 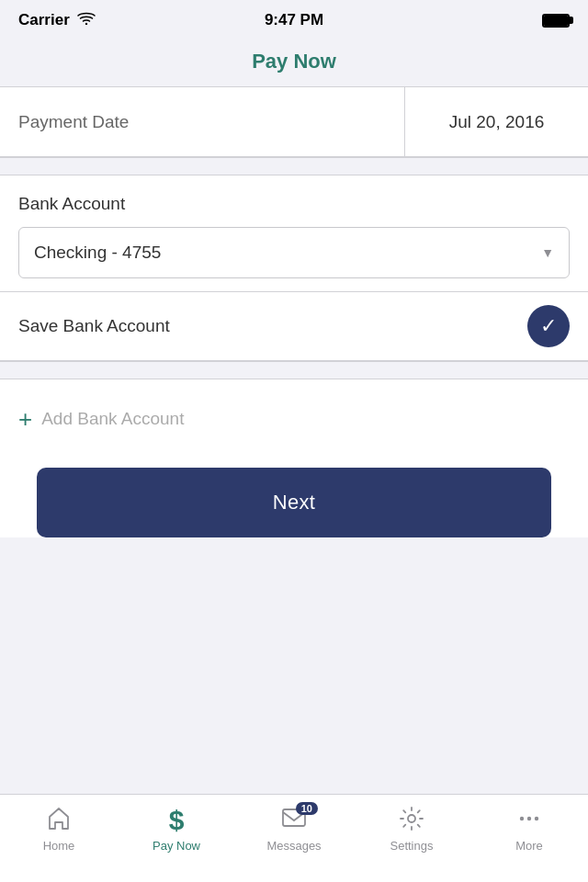 I want to click on payment-date-row: Payment Date Jul 20, 2016, so click(x=294, y=122).